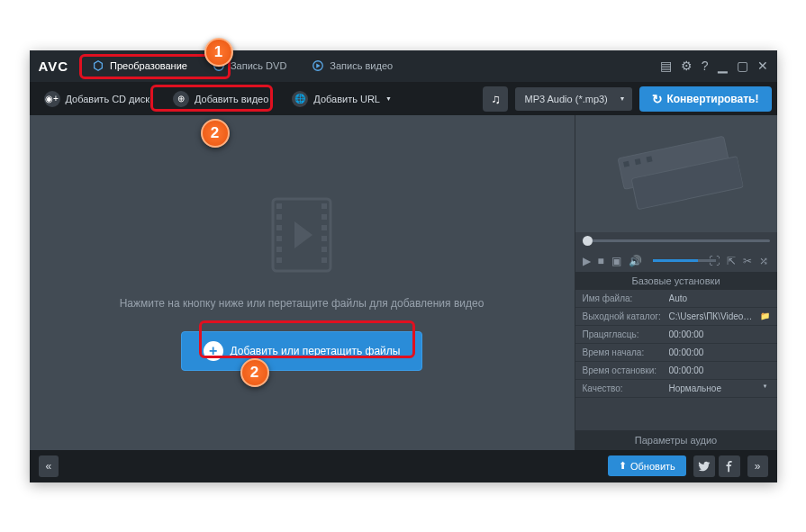 The image size is (806, 532). Describe the element at coordinates (52, 99) in the screenshot. I see `cd-plus-icon: ◉+` at that location.